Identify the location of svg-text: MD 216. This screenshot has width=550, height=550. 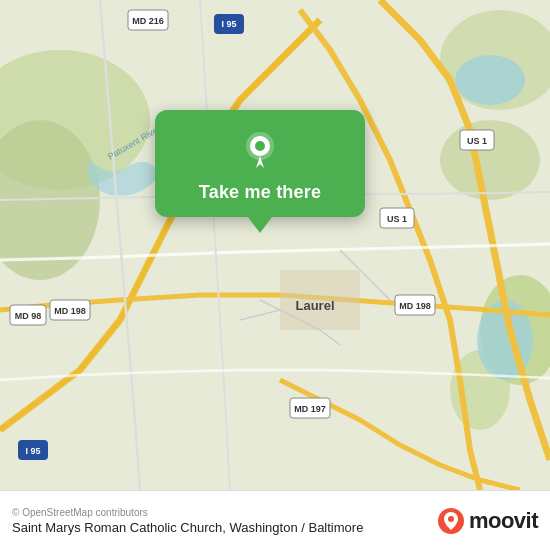
(148, 21).